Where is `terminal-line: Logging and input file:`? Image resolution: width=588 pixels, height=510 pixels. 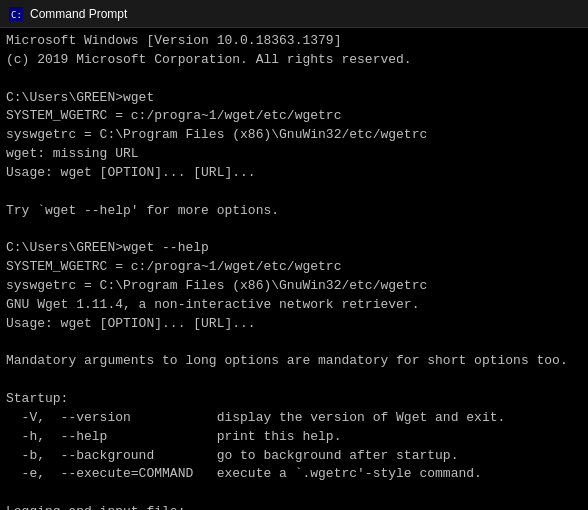
terminal-line: Logging and input file: is located at coordinates (294, 506).